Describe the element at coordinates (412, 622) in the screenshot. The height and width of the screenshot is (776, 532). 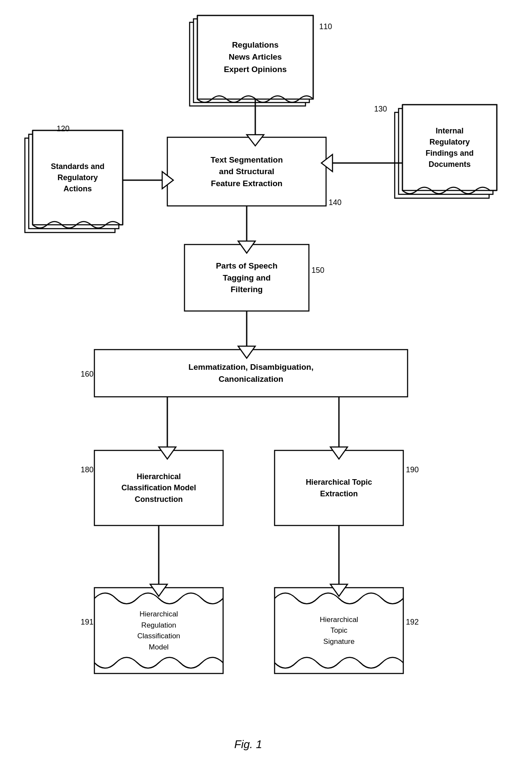
I see `label-192: 192` at that location.